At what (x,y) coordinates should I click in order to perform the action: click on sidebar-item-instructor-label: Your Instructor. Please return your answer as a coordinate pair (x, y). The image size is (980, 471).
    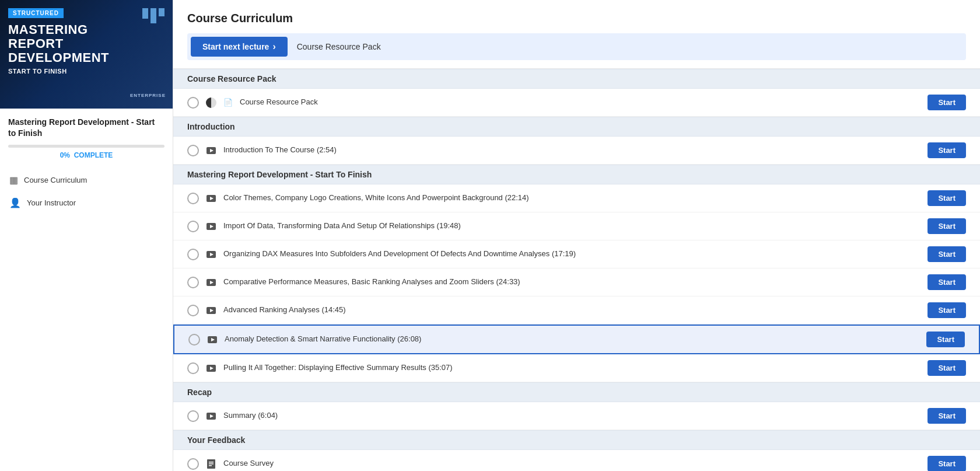
    Looking at the image, I should click on (51, 203).